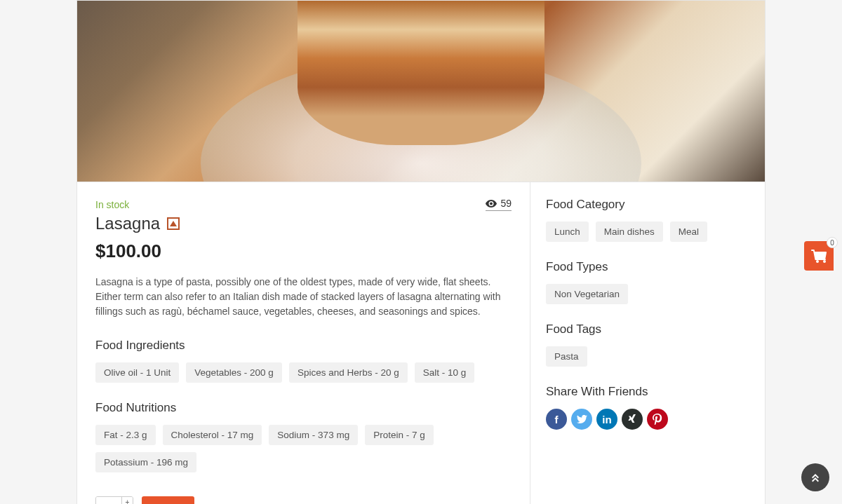 Image resolution: width=842 pixels, height=504 pixels. What do you see at coordinates (567, 356) in the screenshot?
I see `food-tag: Pasta` at bounding box center [567, 356].